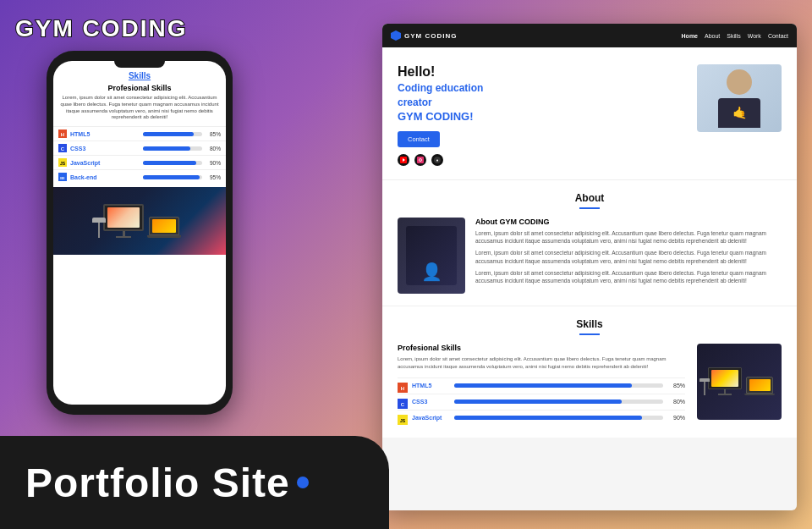 The height and width of the screenshot is (529, 812). I want to click on skills-css3-label: CSS3, so click(433, 401).